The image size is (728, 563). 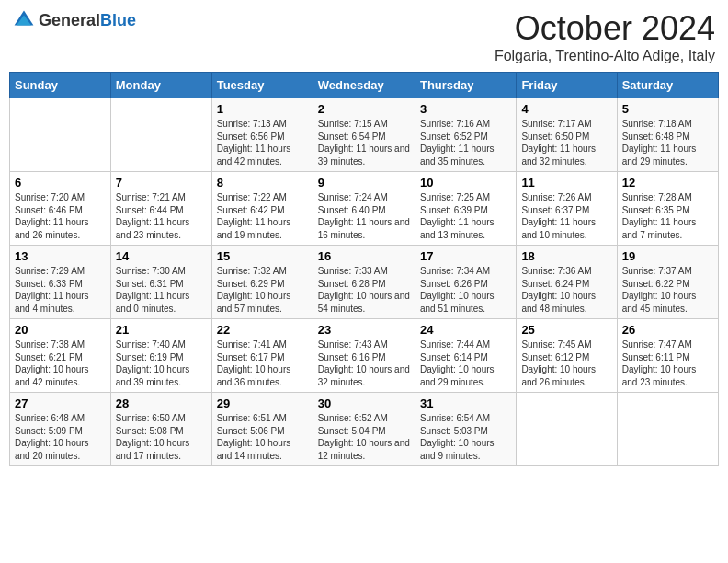 What do you see at coordinates (566, 86) in the screenshot?
I see `header-day-friday: Friday` at bounding box center [566, 86].